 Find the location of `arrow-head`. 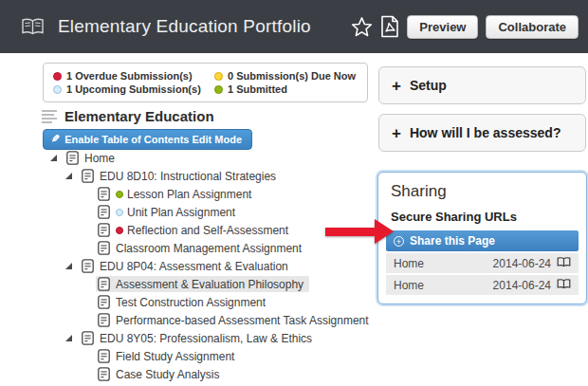

arrow-head is located at coordinates (384, 231).